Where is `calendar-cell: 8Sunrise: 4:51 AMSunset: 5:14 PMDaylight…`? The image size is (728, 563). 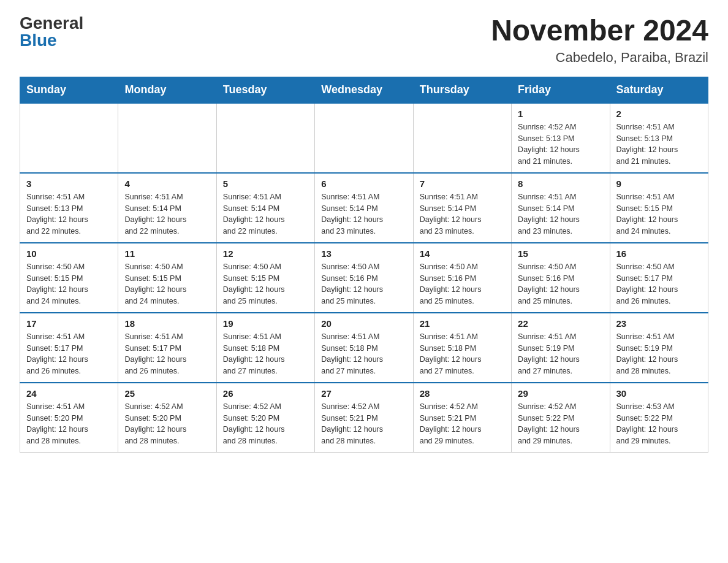 calendar-cell: 8Sunrise: 4:51 AMSunset: 5:14 PMDaylight… is located at coordinates (561, 208).